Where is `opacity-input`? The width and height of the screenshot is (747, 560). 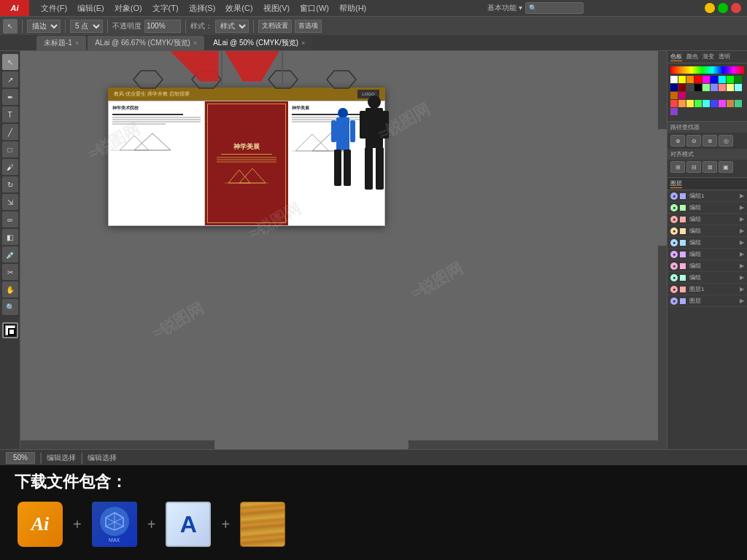 opacity-input is located at coordinates (163, 26).